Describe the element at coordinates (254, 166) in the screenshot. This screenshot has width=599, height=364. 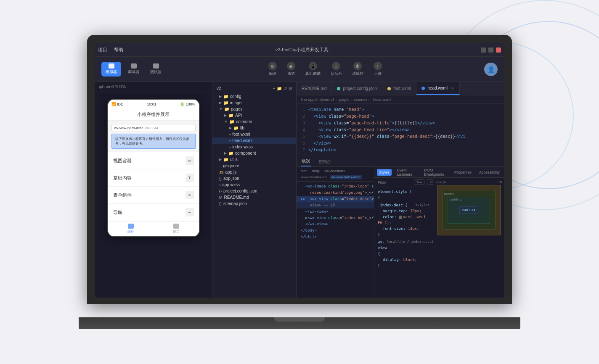
I see `tree-gitignore: · .gitignore` at that location.